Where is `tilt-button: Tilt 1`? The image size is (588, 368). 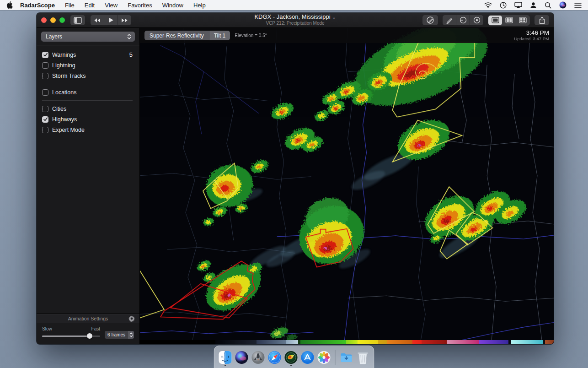
tilt-button: Tilt 1 is located at coordinates (219, 36).